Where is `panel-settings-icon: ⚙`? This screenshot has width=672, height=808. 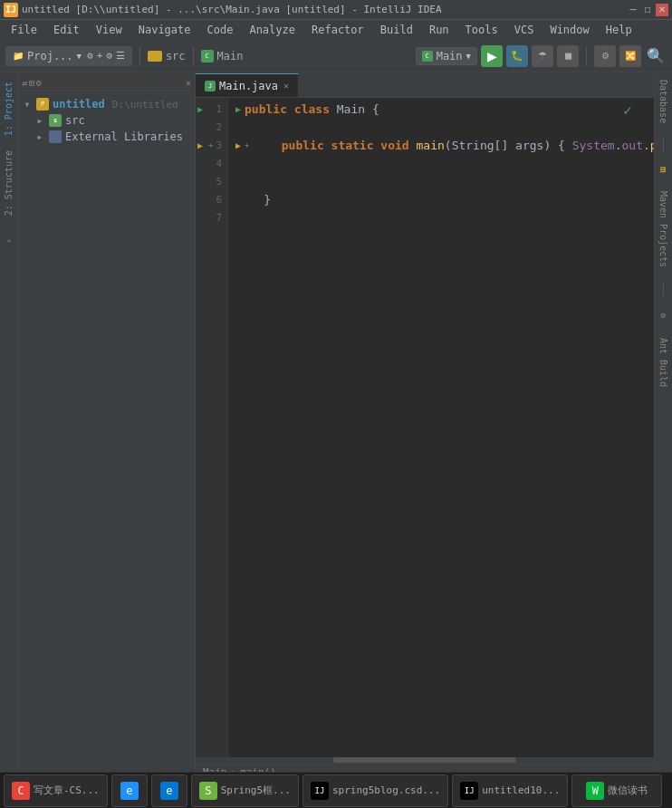
panel-settings-icon: ⚙ is located at coordinates (39, 83).